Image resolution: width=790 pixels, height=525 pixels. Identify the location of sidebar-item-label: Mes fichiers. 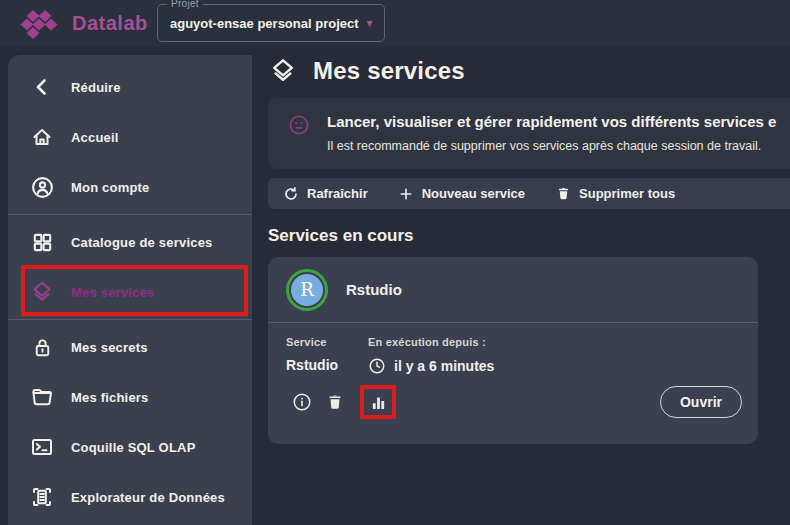
(110, 398).